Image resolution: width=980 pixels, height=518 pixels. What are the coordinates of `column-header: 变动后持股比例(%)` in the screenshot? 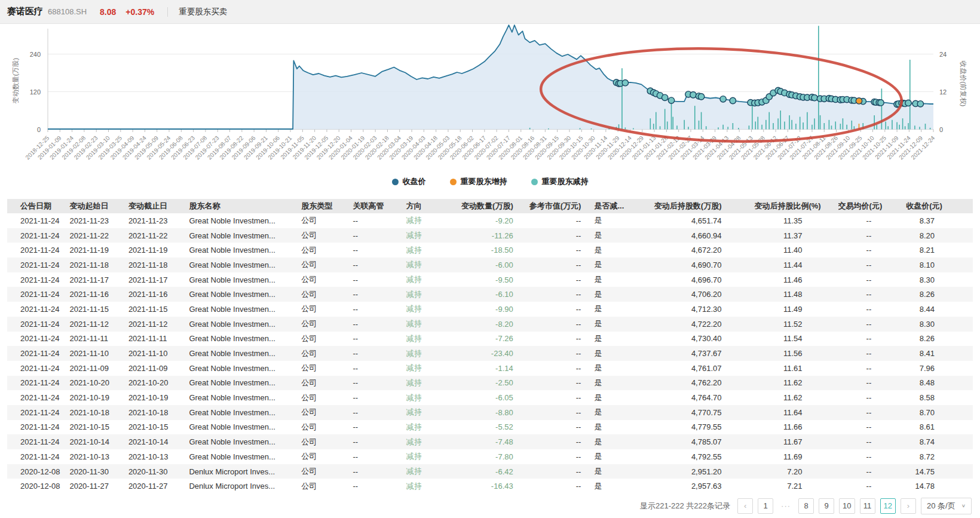 It's located at (796, 206).